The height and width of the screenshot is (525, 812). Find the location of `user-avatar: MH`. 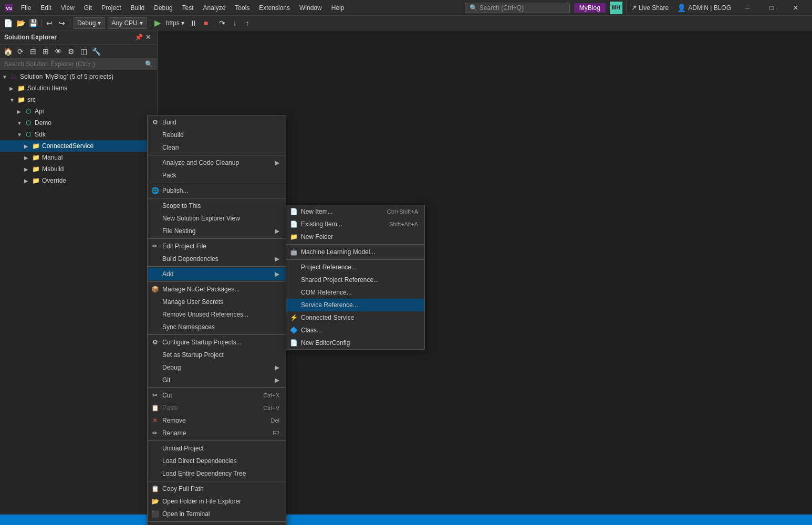

user-avatar: MH is located at coordinates (616, 8).